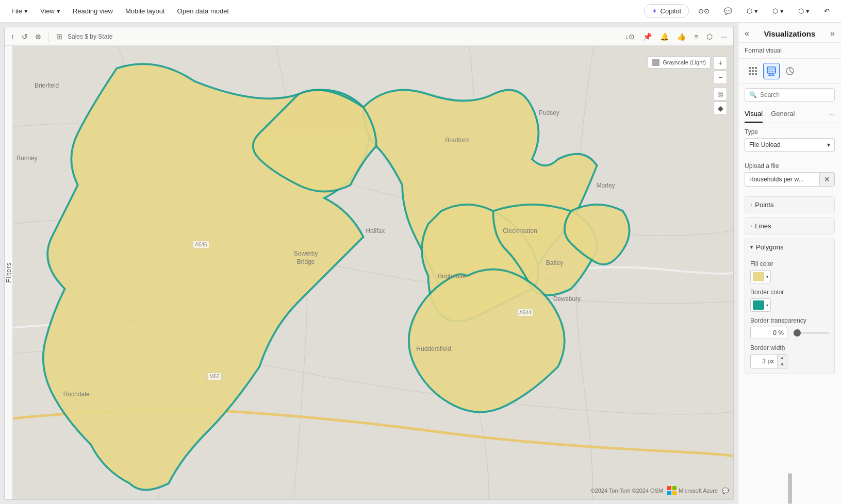  I want to click on zoom-out-button: −, so click(720, 77).